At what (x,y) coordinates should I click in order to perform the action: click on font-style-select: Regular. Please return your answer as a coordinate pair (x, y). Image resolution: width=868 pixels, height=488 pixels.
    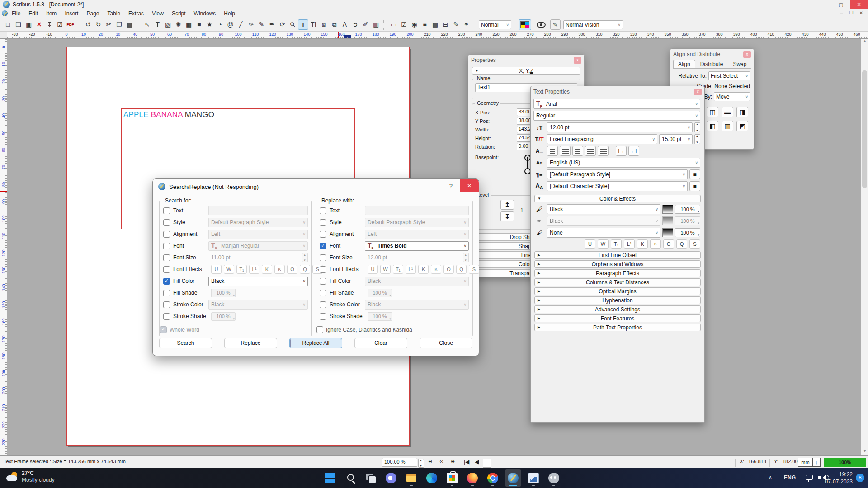
    Looking at the image, I should click on (617, 116).